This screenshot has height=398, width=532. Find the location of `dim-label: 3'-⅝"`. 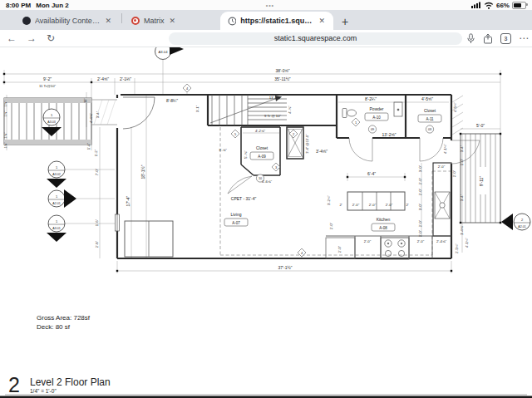

dim-label: 3'-⅝" is located at coordinates (223, 150).